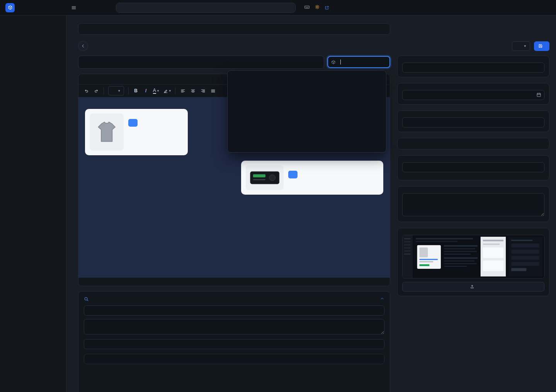 This screenshot has height=392, width=556. What do you see at coordinates (201, 62) in the screenshot?
I see `post-title-input` at bounding box center [201, 62].